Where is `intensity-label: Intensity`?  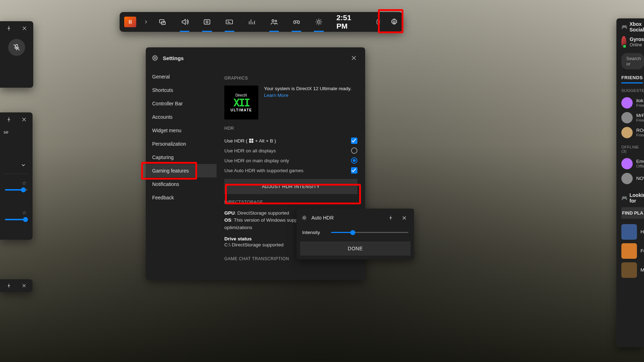
intensity-label: Intensity is located at coordinates (314, 233).